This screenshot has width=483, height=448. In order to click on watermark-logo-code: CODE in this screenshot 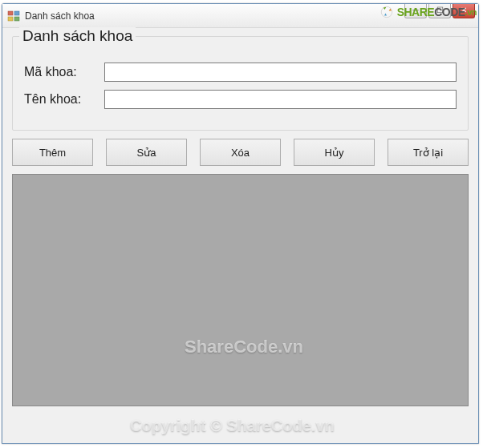, I will do `click(449, 12)`.